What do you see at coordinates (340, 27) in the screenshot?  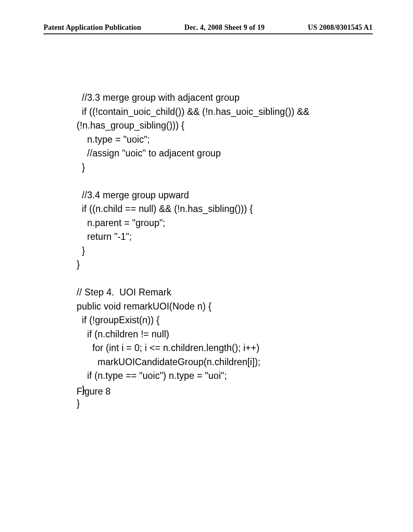 I see `header-right: US 2008/0301545 A1` at bounding box center [340, 27].